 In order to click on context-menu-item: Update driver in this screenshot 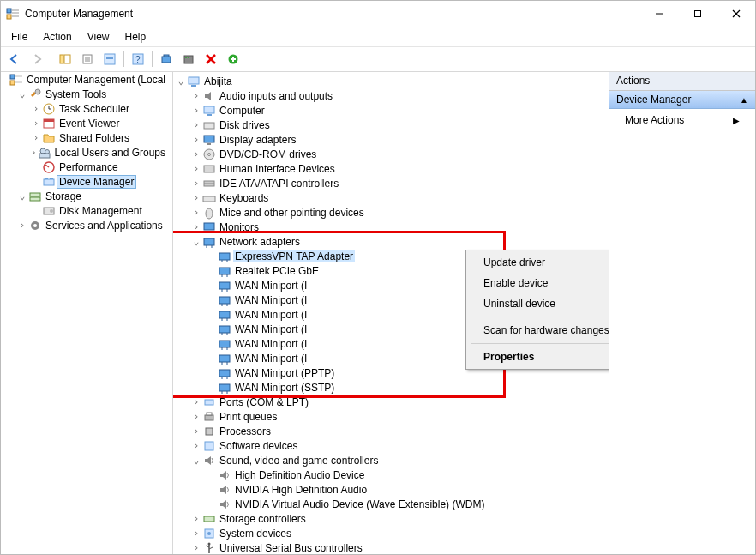, I will do `click(538, 262)`.